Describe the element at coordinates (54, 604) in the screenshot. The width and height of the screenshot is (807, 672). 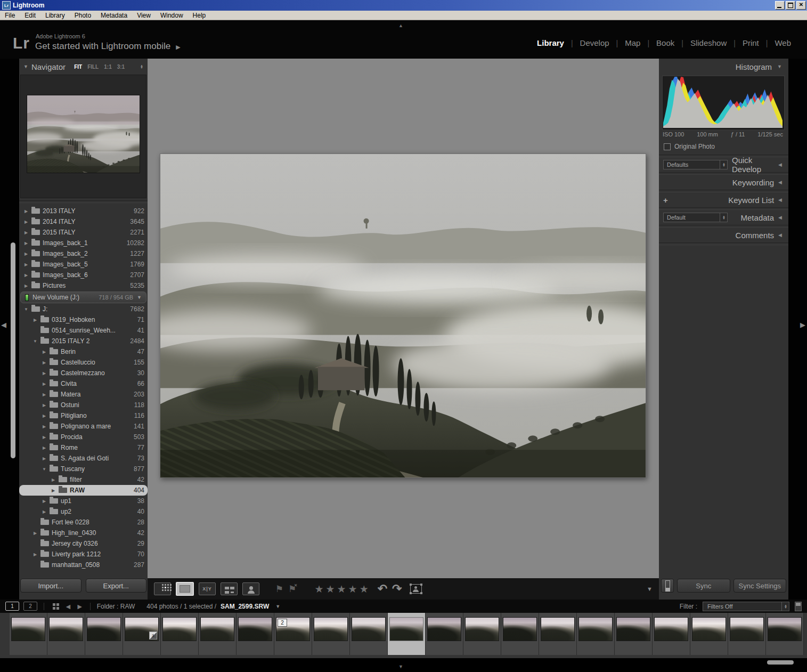
I see `go-to-grid-icon` at that location.